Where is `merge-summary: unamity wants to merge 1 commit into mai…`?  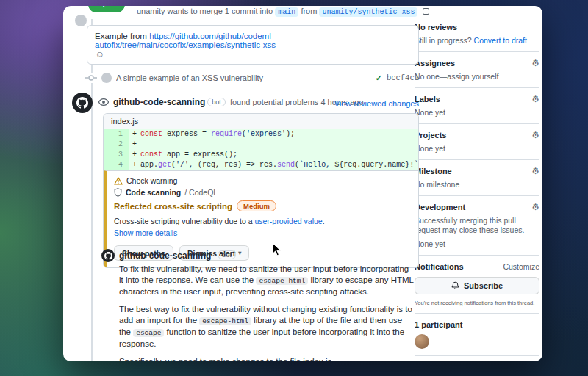 merge-summary: unamity wants to merge 1 commit into mai… is located at coordinates (283, 12).